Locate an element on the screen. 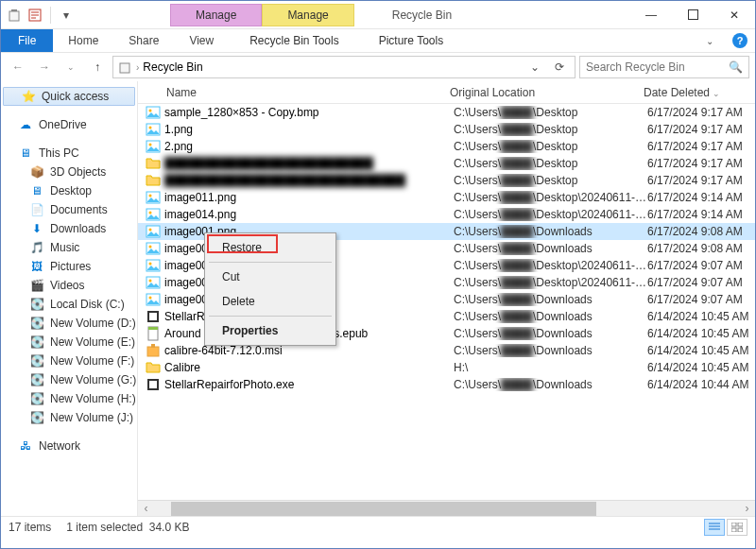 This screenshot has height=549, width=756. recycle-bin-tools-tab: Recycle Bin Tools is located at coordinates (295, 41).